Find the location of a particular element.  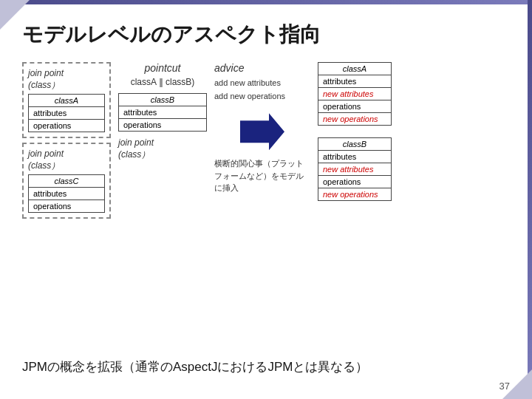

class-b-right-name: classB is located at coordinates (355, 145).